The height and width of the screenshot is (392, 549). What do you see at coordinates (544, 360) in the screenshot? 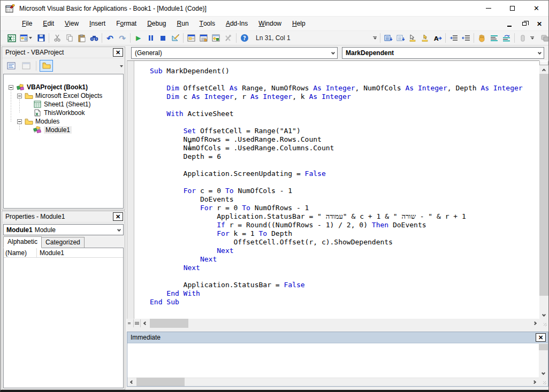
I see `immediate-vertical-scrollbar` at bounding box center [544, 360].